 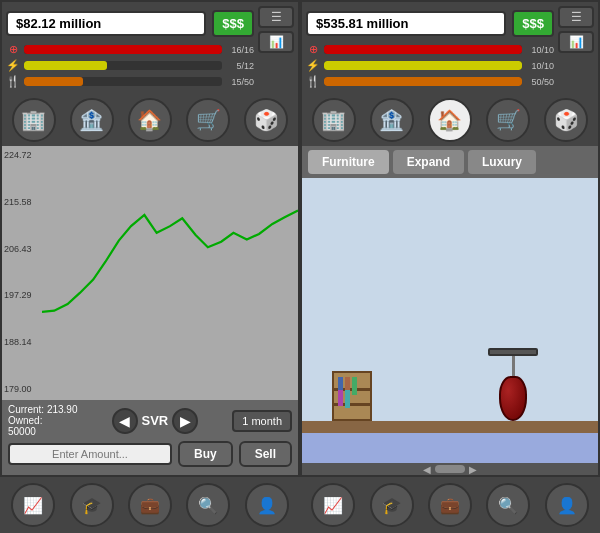 I want to click on food-label: 15/50, so click(x=240, y=82).